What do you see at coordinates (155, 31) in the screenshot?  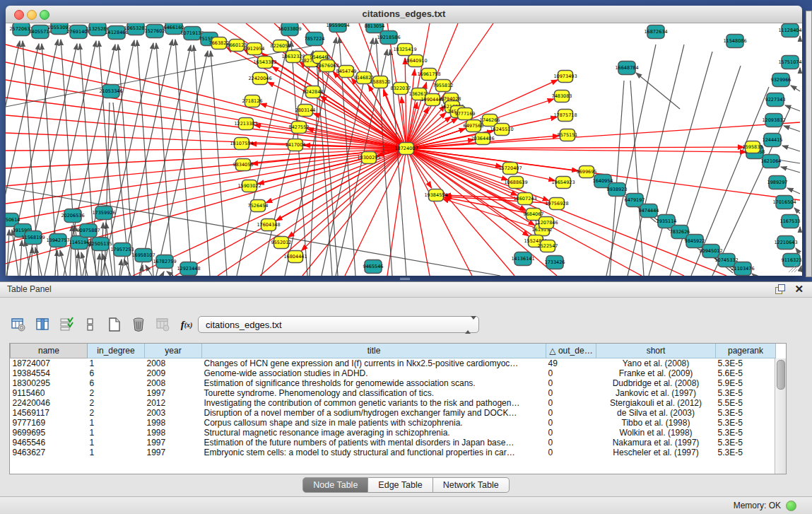 I see `graph-node: 1527602` at bounding box center [155, 31].